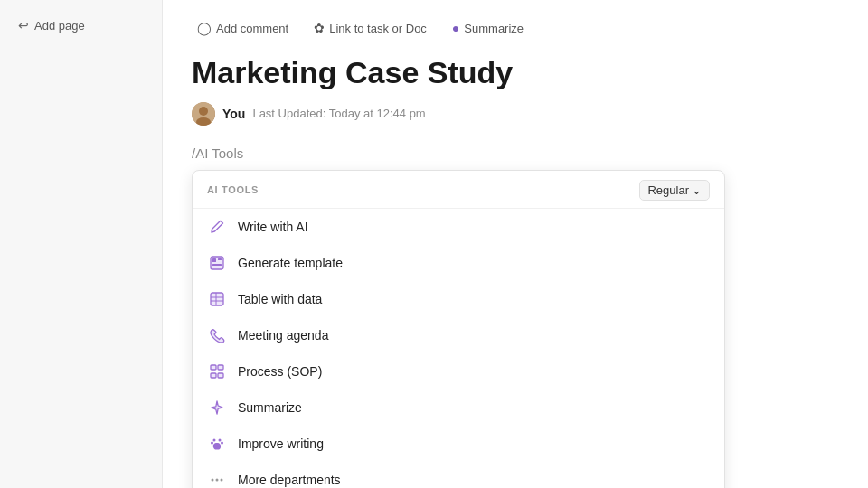  What do you see at coordinates (204, 28) in the screenshot?
I see `comment-icon: ◯` at bounding box center [204, 28].